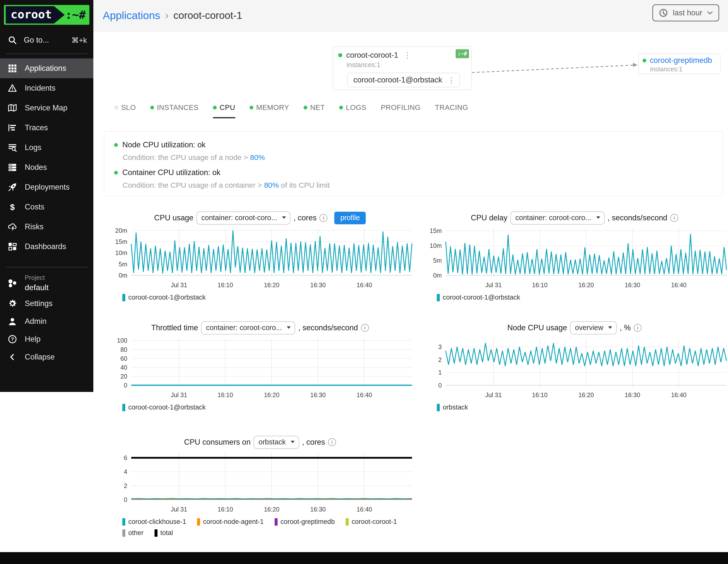 This screenshot has width=728, height=564. I want to click on goto-label: Go to..., so click(44, 40).